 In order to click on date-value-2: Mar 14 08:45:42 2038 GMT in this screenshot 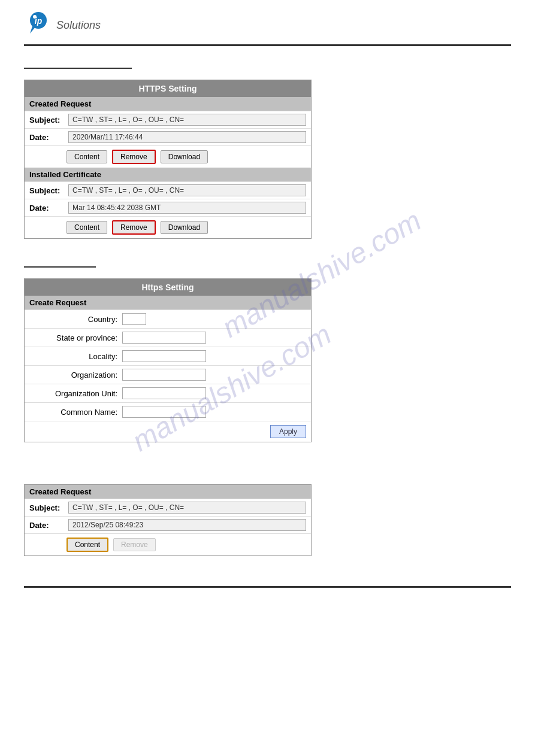, I will do `click(187, 208)`.